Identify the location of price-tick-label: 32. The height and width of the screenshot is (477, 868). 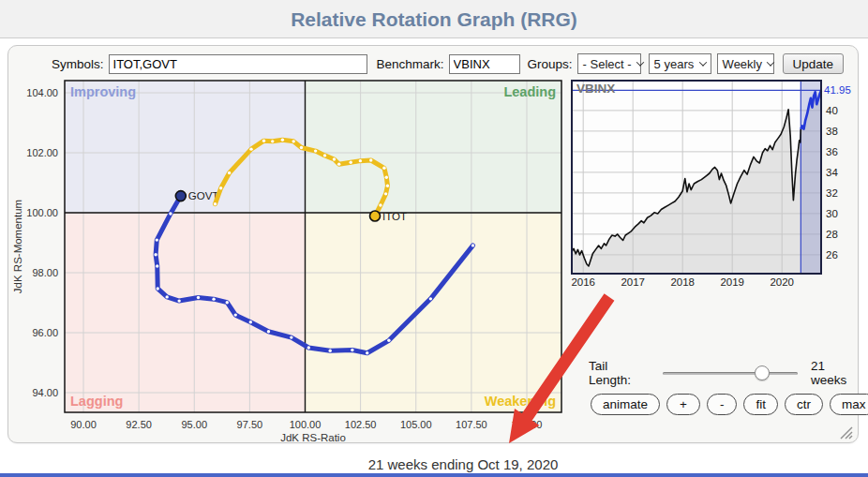
(832, 193).